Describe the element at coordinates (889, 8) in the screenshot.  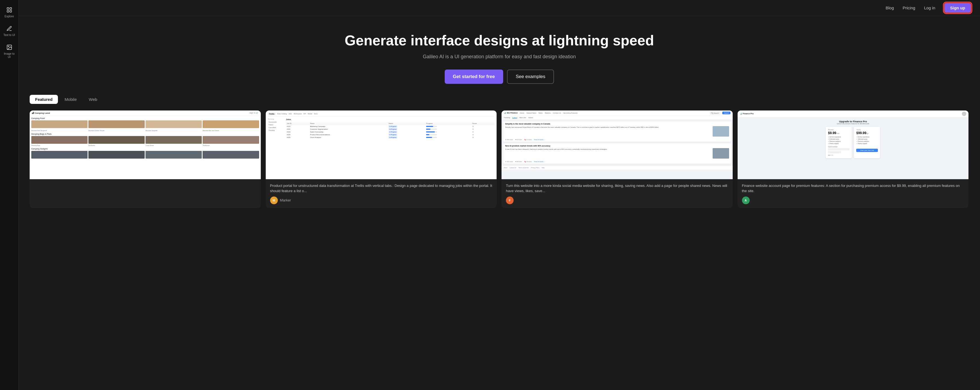
I see `blog-link: Blog` at that location.